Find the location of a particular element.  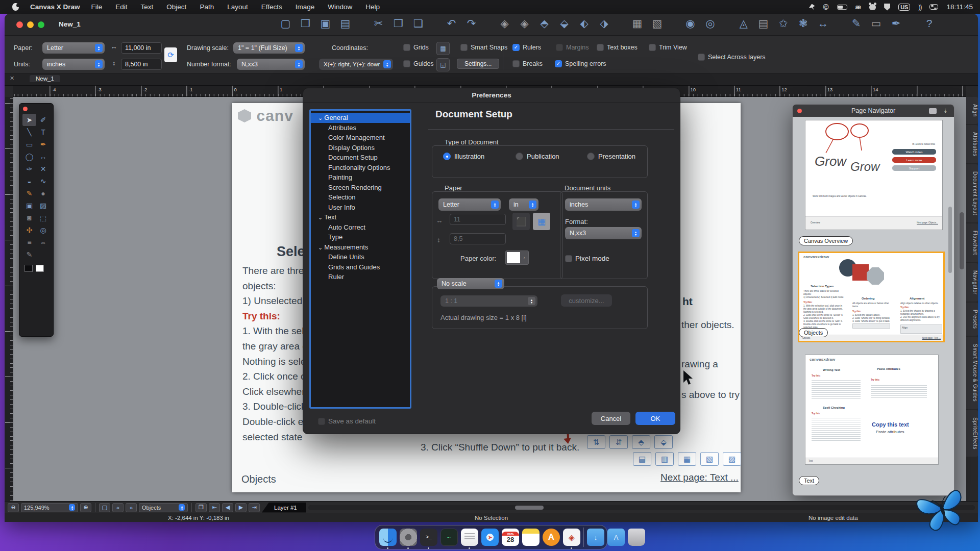

prefs-item-selection: Selection is located at coordinates (360, 197).